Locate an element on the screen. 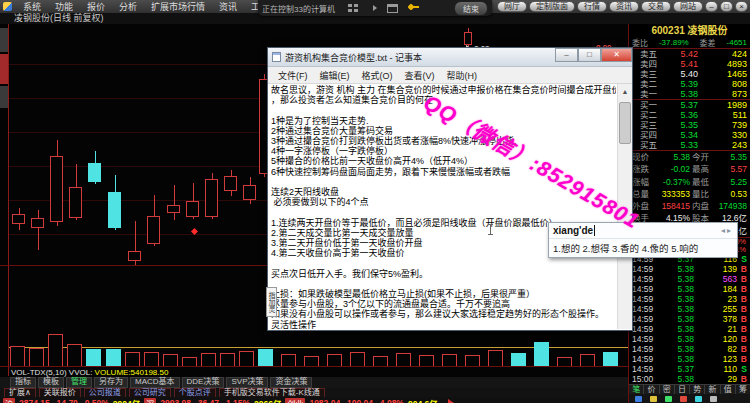 This screenshot has height=403, width=750. notepad-titlebar: 游资机构集合竞价模型.txt - 记事本 – □ ✕ is located at coordinates (450, 58).